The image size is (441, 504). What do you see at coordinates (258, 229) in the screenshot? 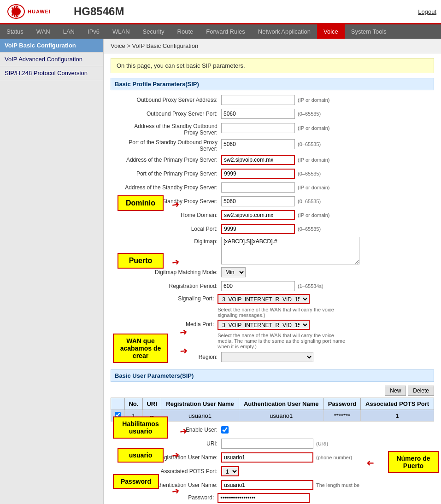
I see `input-local-port` at bounding box center [258, 229].